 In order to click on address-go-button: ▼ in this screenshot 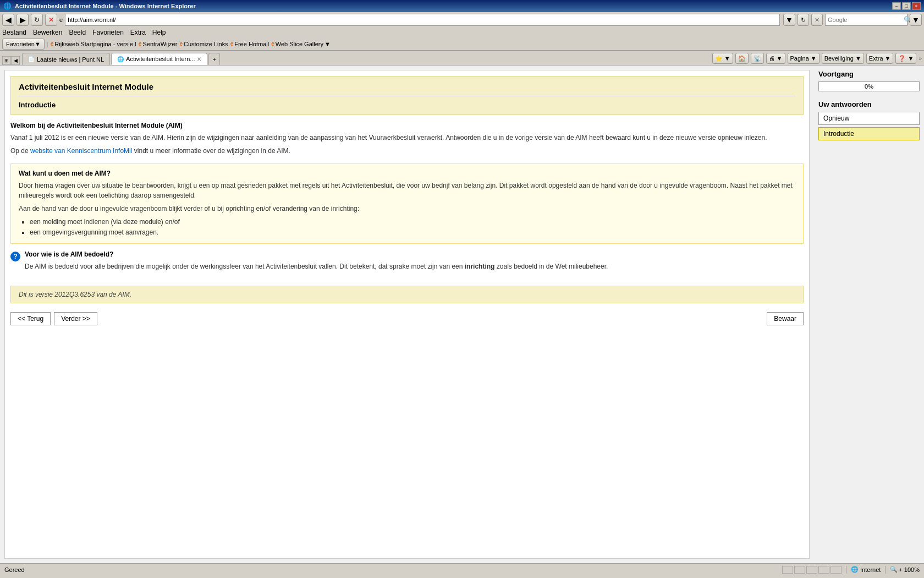, I will do `click(789, 20)`.